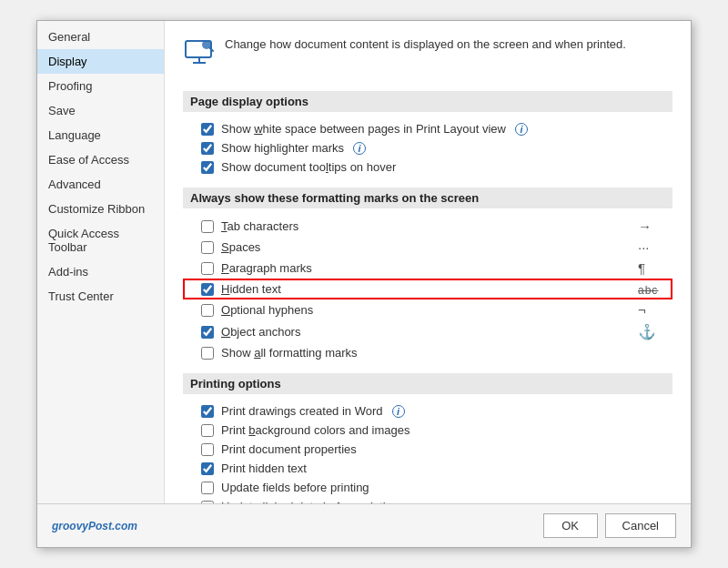 This screenshot has width=728, height=568. Describe the element at coordinates (610, 526) in the screenshot. I see `footer-buttons: OK Cancel` at that location.